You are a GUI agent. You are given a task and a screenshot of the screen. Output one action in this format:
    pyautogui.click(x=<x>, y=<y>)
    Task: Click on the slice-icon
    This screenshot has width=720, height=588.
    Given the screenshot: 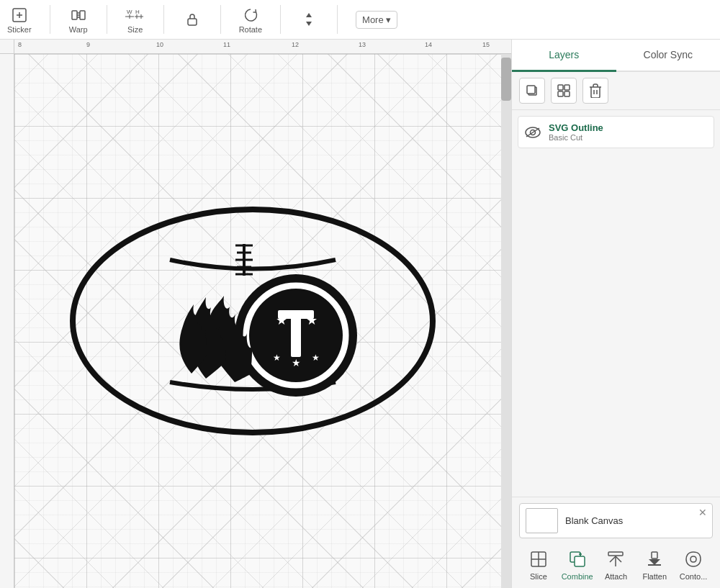 What is the action you would take?
    pyautogui.click(x=539, y=559)
    